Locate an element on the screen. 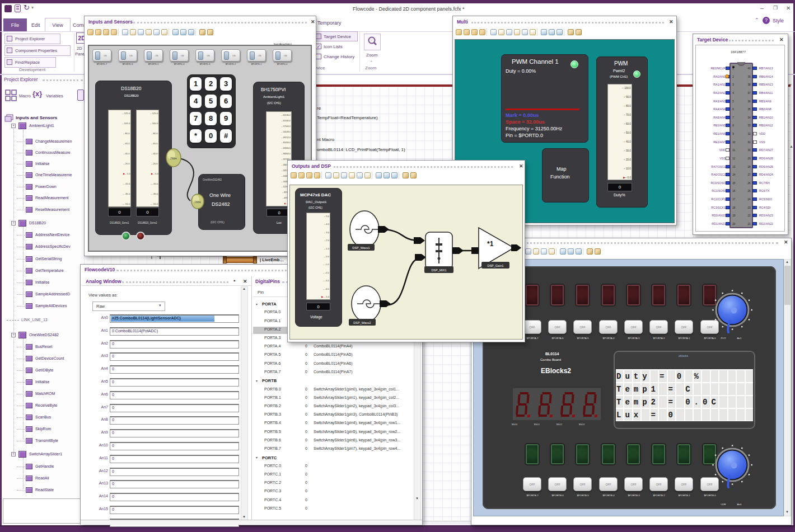 Image resolution: width=795 pixels, height=532 pixels. svg-text: 1Wire is located at coordinates (198, 203).